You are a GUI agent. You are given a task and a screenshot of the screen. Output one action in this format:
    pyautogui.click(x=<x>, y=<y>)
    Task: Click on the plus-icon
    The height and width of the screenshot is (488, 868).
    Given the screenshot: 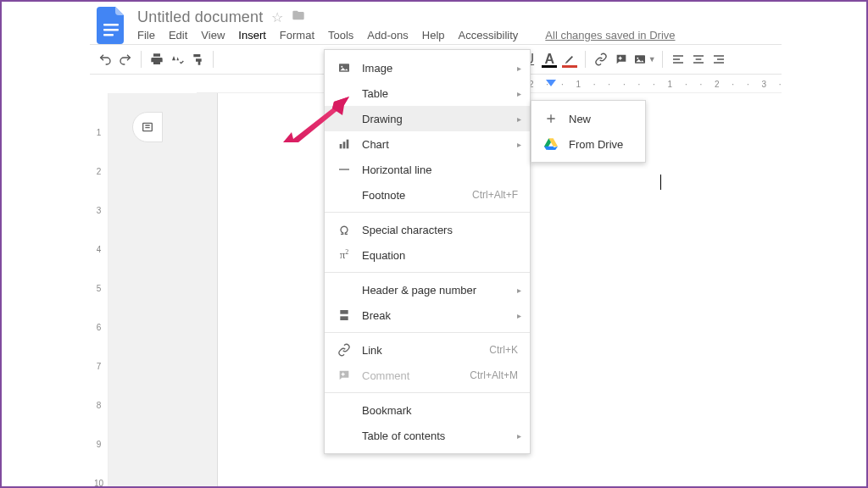 What is the action you would take?
    pyautogui.click(x=551, y=119)
    